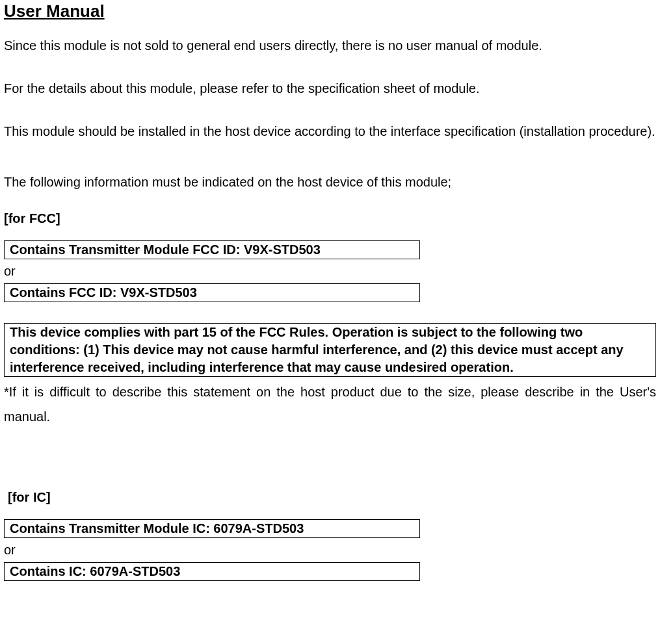  I want to click on paragraph-lead: The following information must be indica…, so click(330, 182).